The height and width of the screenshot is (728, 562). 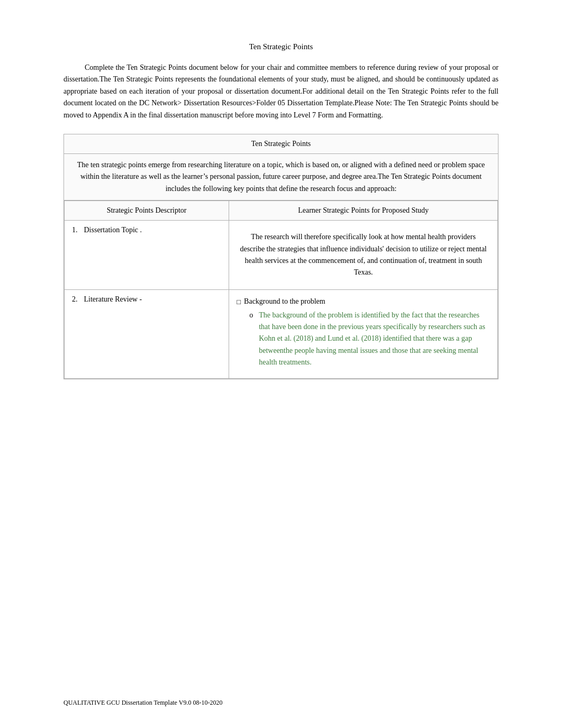 I want to click on list-item: The background of the problem is identif…, so click(x=369, y=339).